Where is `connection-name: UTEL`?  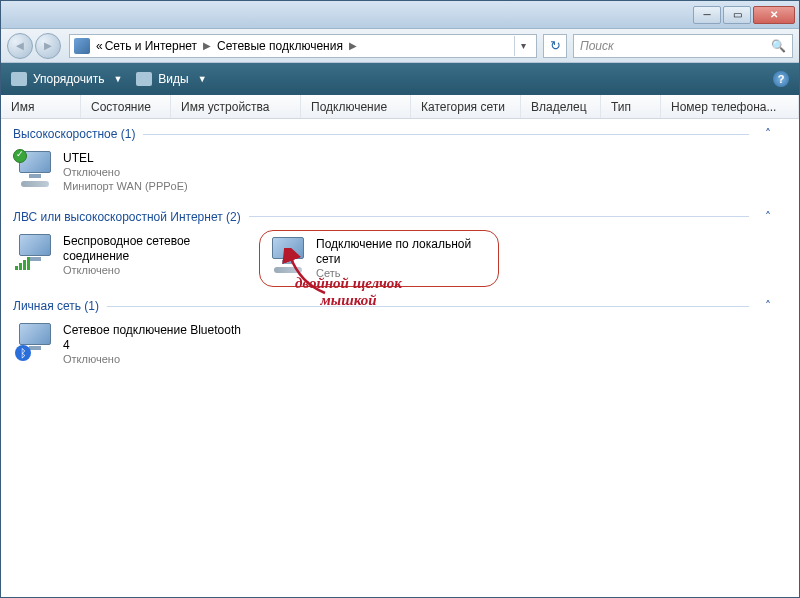
connection-name: UTEL is located at coordinates (126, 158).